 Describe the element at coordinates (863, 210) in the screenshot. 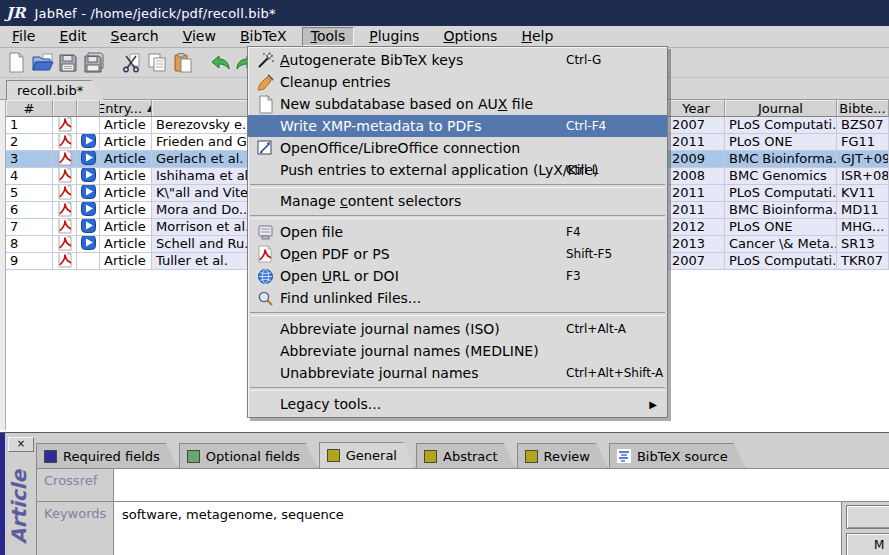

I see `cell-bibtexkey: MD11` at that location.